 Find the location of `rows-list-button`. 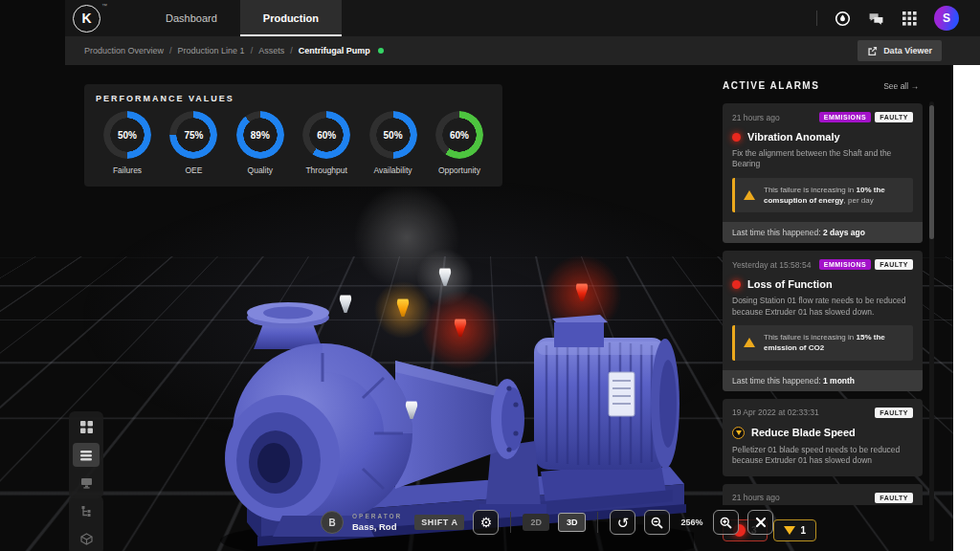

rows-list-button is located at coordinates (86, 455).